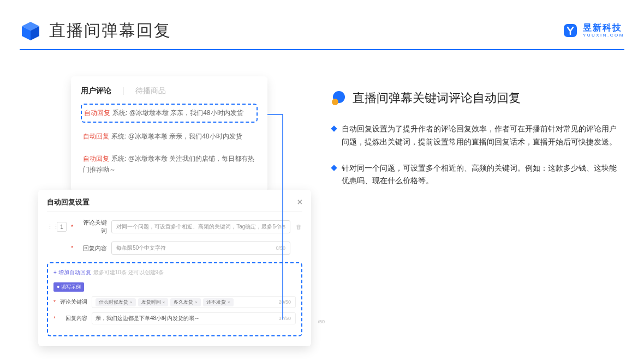  What do you see at coordinates (300, 202) in the screenshot?
I see `close-icon: ×` at bounding box center [300, 202].